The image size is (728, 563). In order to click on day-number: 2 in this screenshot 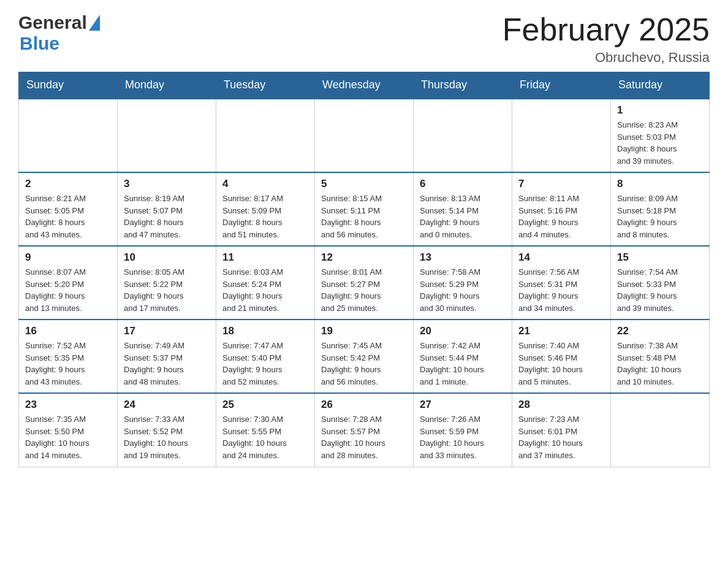, I will do `click(68, 184)`.